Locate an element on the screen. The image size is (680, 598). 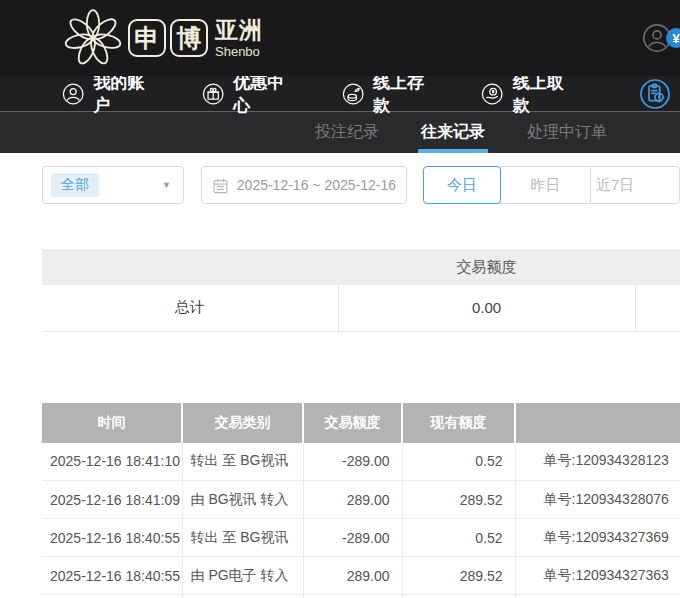
summary-empty-cell is located at coordinates (658, 308).